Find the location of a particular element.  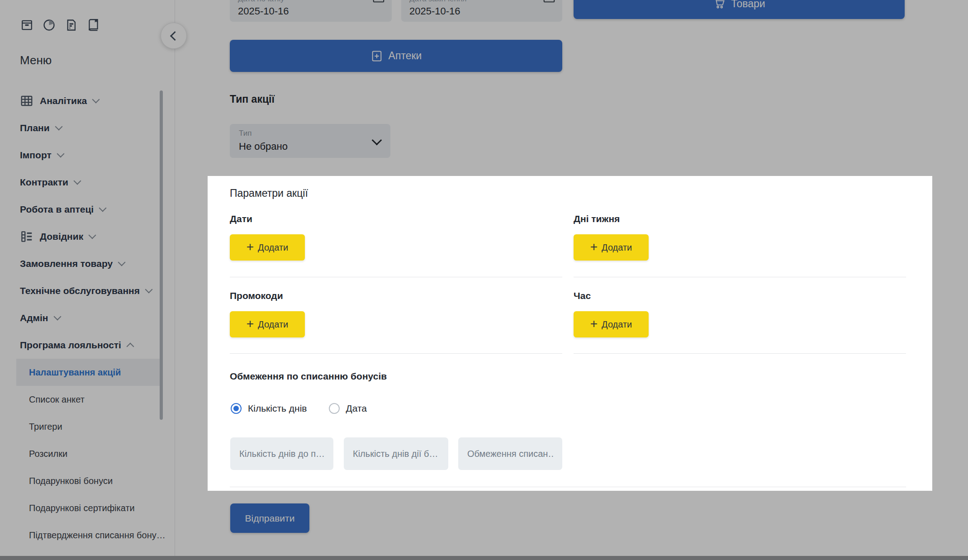

window-bottom-edge is located at coordinates (484, 558).